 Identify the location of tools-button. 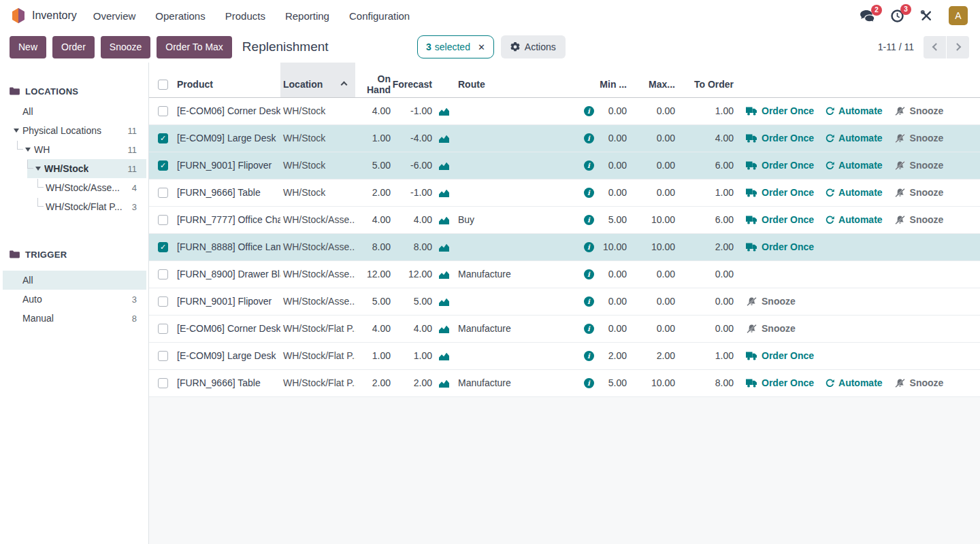
(926, 16).